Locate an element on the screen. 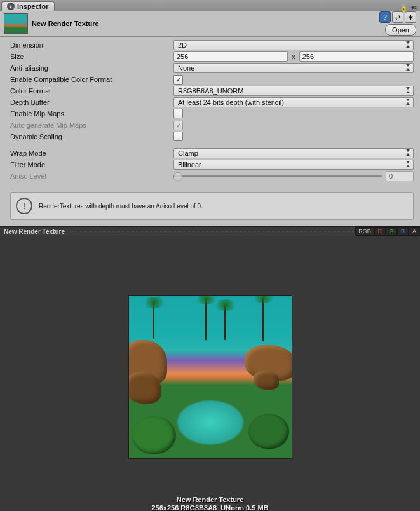 Image resolution: width=420 pixels, height=511 pixels. label-aniso: Aniso Level is located at coordinates (91, 176).